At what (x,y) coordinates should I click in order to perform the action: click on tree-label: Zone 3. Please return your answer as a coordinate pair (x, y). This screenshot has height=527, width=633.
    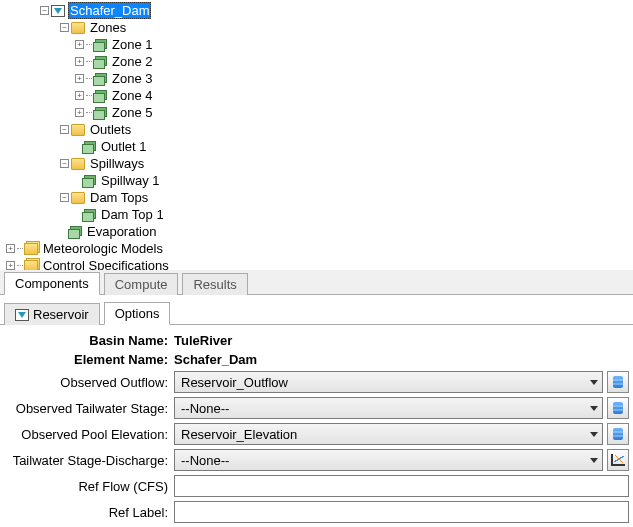
    Looking at the image, I should click on (132, 78).